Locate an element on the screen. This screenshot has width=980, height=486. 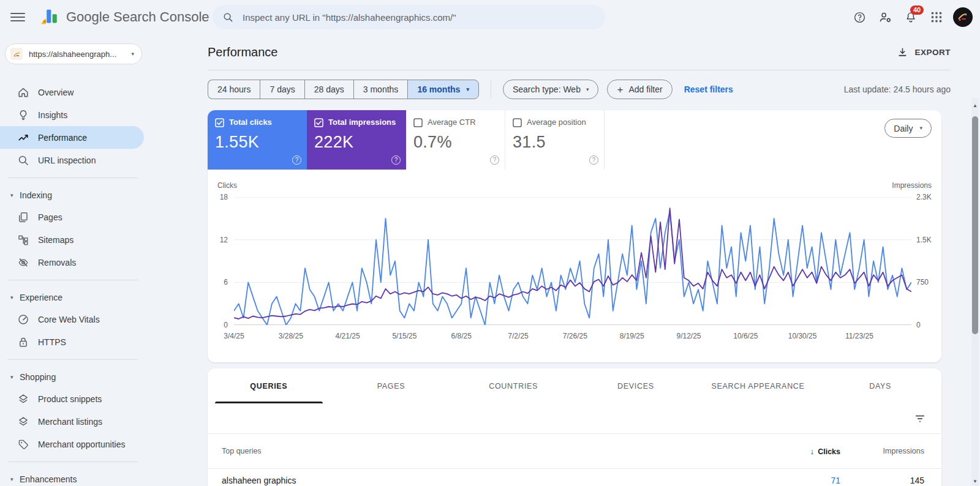
lightbulb-icon is located at coordinates (23, 115).